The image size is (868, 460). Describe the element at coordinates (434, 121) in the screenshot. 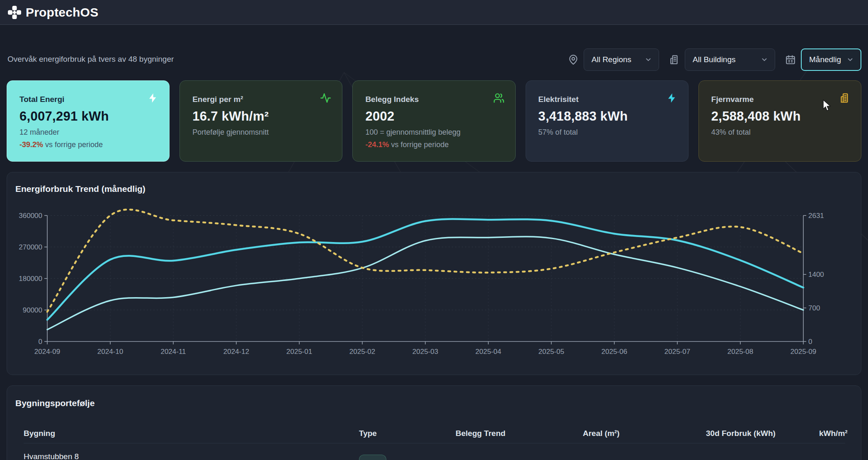

I see `kpi-card-belegg-indeks: Belegg Indeks 2002 100 = gjennomsnittlig…` at that location.